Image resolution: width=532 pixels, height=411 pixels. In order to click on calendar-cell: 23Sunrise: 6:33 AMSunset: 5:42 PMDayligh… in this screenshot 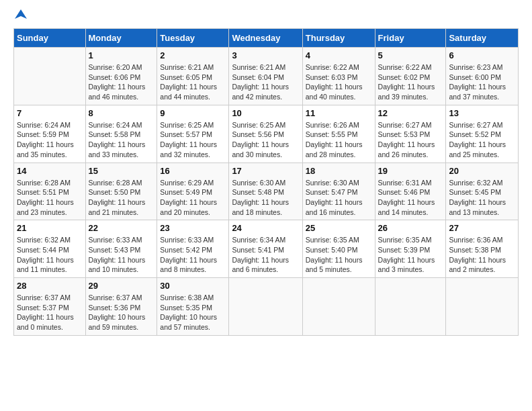, I will do `click(193, 249)`.